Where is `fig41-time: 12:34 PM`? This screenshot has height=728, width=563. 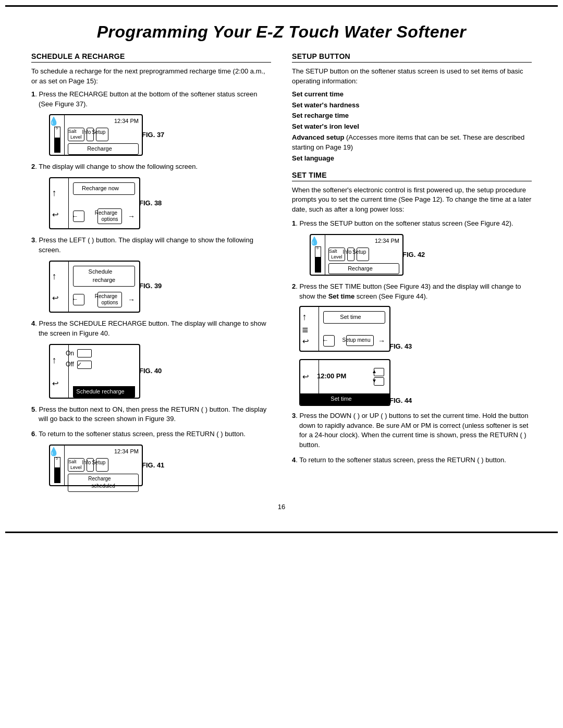
fig41-time: 12:34 PM is located at coordinates (103, 452).